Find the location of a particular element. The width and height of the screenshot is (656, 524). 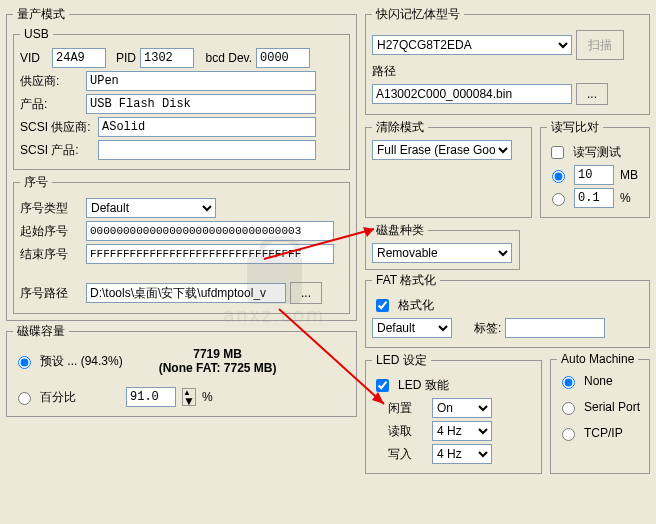

serial-start-label: 起始序号 is located at coordinates (51, 232).